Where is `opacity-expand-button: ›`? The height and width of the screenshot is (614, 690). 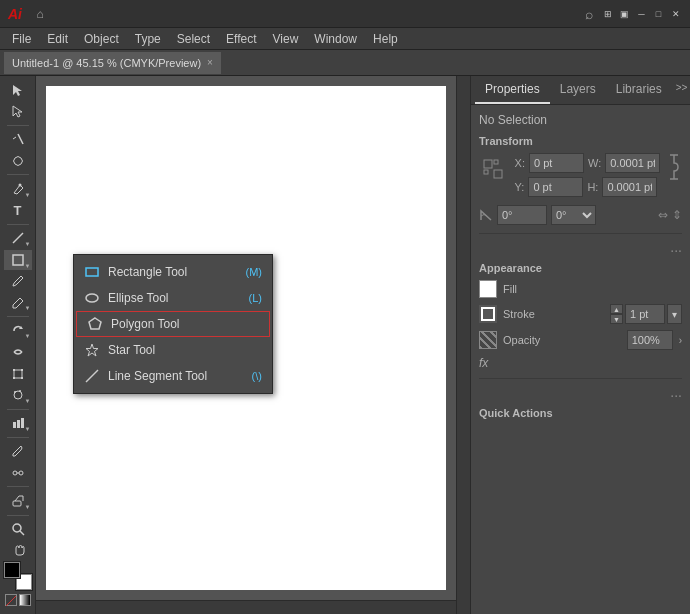 opacity-expand-button: › is located at coordinates (680, 340).